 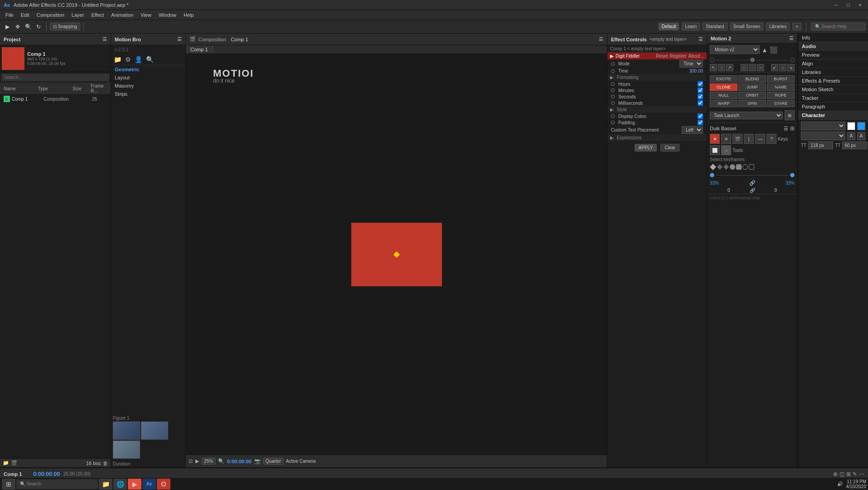 What do you see at coordinates (855, 474) in the screenshot?
I see `tl-btn-4: ✎` at bounding box center [855, 474].